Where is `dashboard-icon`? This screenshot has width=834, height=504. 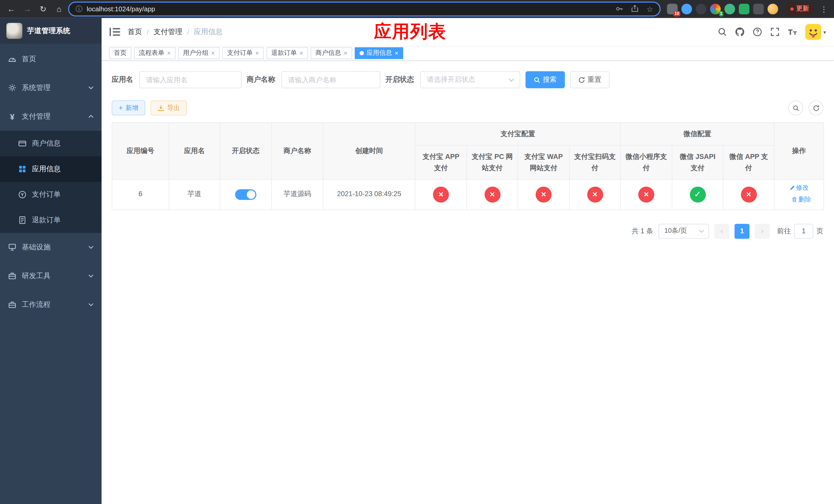
dashboard-icon is located at coordinates (12, 59).